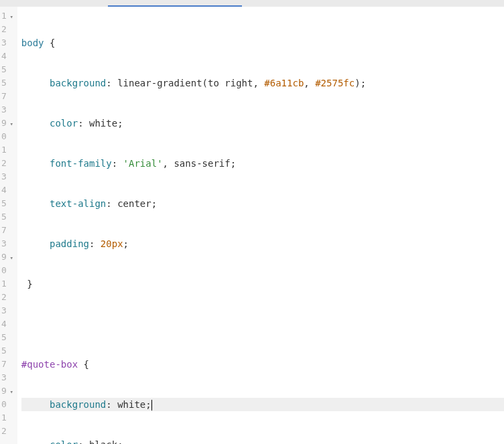 This screenshot has width=504, height=444. Describe the element at coordinates (263, 204) in the screenshot. I see `code-line: text-align: center;` at that location.